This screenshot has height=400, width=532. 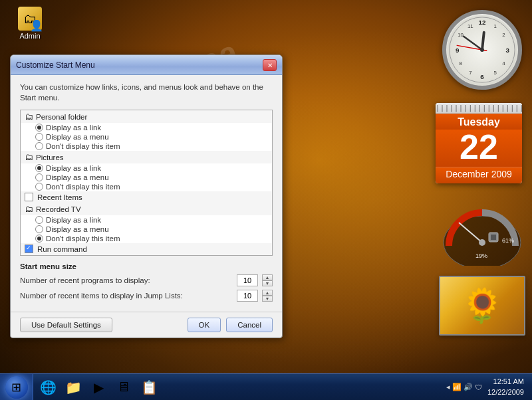 What do you see at coordinates (146, 117) in the screenshot?
I see `group-personal-folder: 🗂 Personal folder` at bounding box center [146, 117].